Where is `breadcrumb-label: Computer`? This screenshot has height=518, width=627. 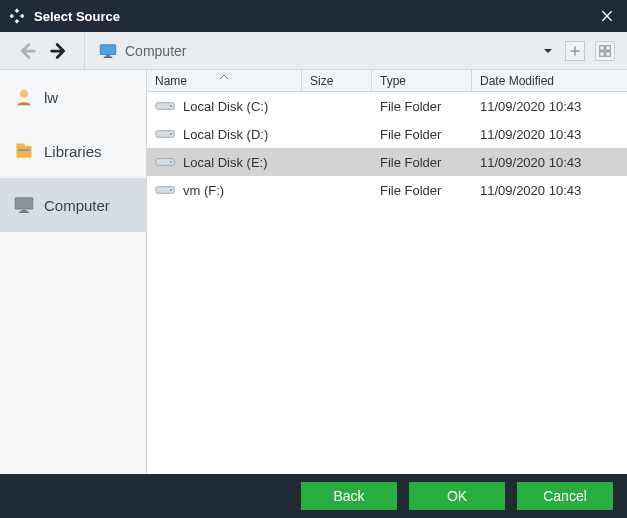
breadcrumb-label: Computer is located at coordinates (156, 51).